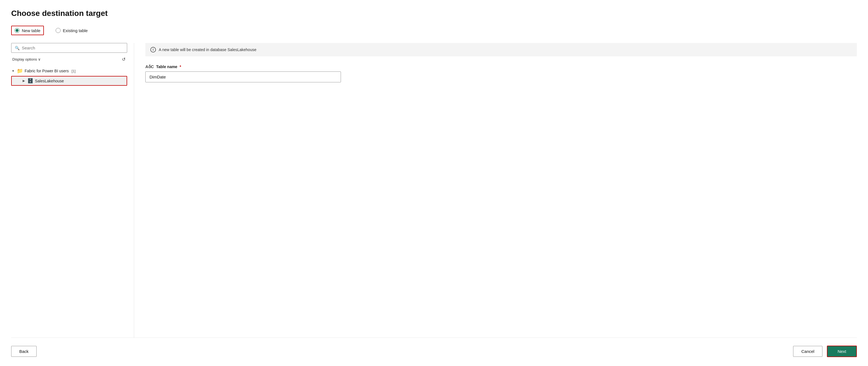  Describe the element at coordinates (124, 59) in the screenshot. I see `refresh-icon: ↺` at that location.